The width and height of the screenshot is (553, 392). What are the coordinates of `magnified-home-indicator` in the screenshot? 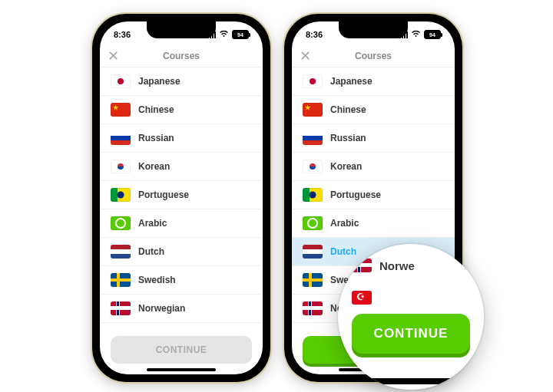 It's located at (411, 381).